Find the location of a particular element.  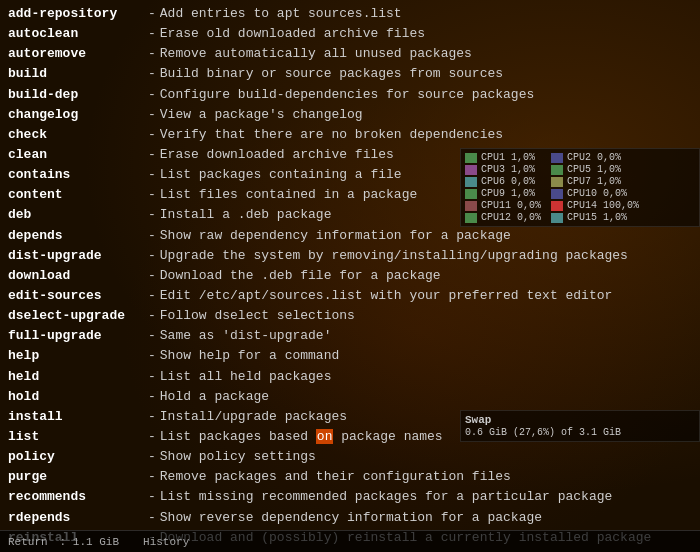

command-desc: Remove automatically all unused packages is located at coordinates (426, 54).